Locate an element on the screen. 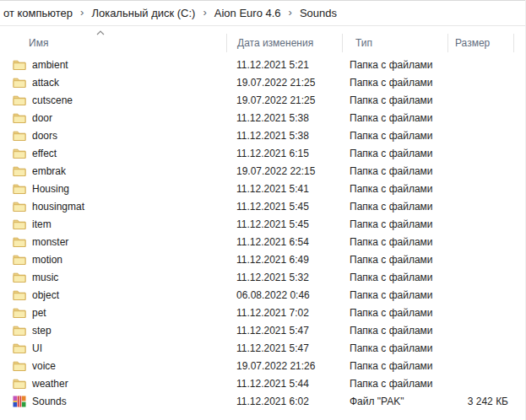 Image resolution: width=526 pixels, height=420 pixels. sort-ascending-icon is located at coordinates (100, 33).